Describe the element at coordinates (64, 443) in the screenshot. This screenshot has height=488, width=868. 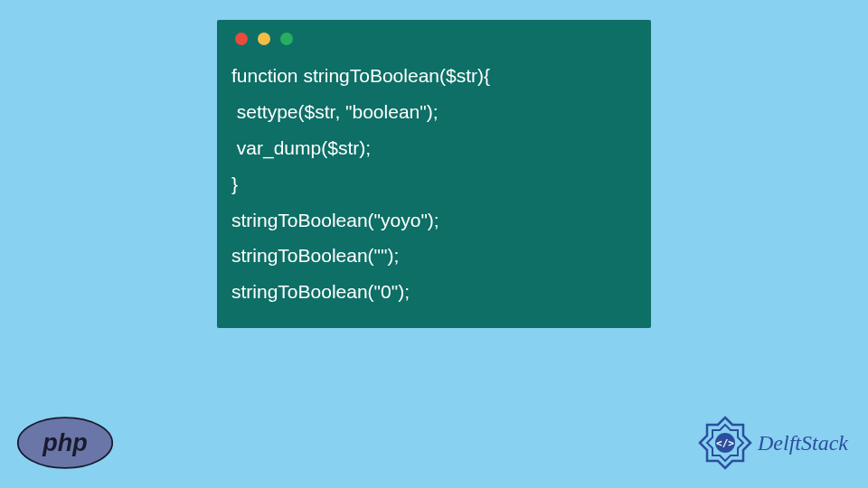
I see `php-text: php` at that location.